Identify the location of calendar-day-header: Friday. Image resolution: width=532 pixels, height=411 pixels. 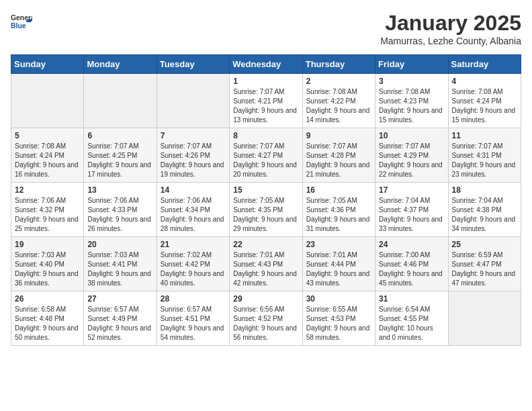
(412, 64).